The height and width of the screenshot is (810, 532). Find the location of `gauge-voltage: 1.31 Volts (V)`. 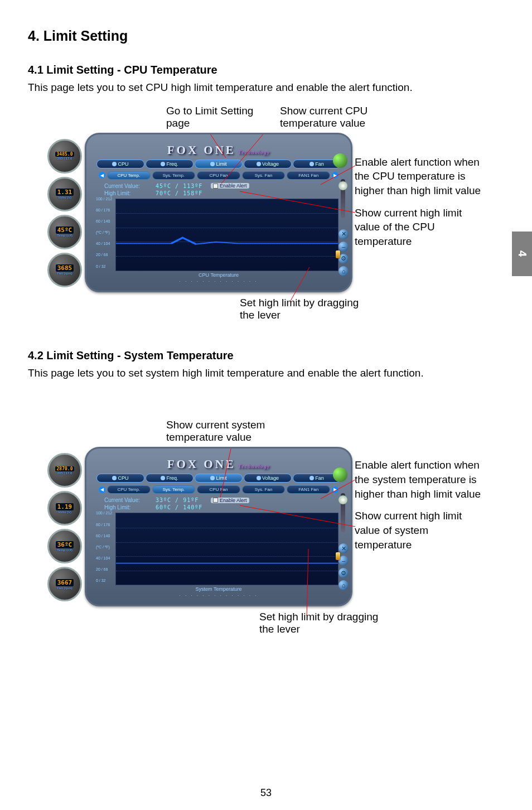

gauge-voltage: 1.31 Volts (V) is located at coordinates (65, 194).